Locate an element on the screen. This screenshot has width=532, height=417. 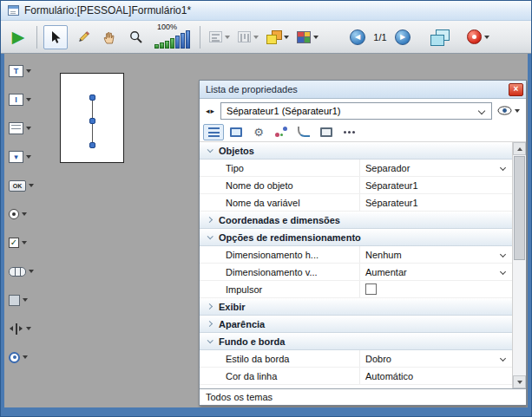
display-tab is located at coordinates (236, 132).